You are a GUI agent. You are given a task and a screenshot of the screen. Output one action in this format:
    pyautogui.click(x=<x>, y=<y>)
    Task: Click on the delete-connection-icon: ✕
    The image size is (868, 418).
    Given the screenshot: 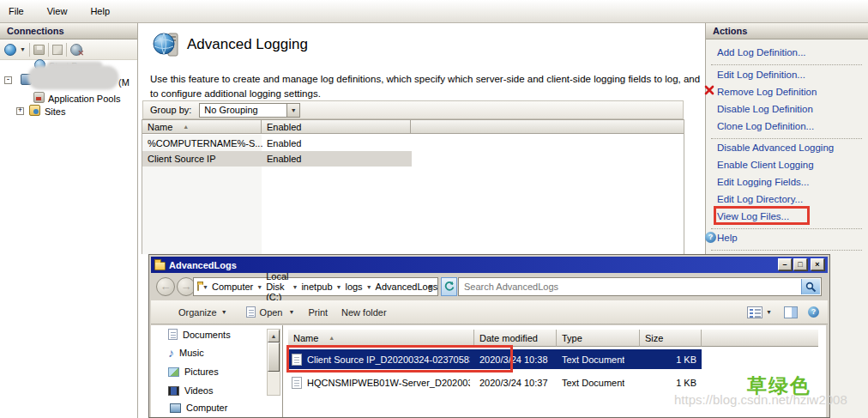 What is the action you would take?
    pyautogui.click(x=76, y=50)
    